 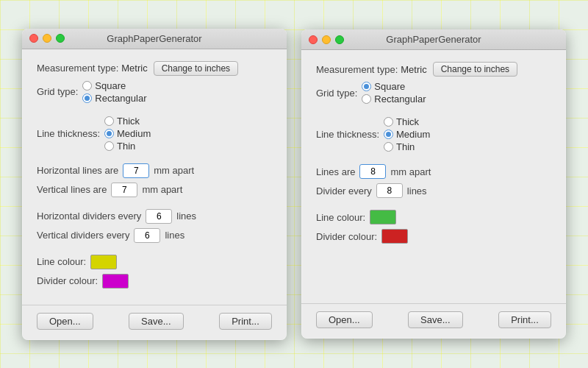 I want to click on grid-type-row-2: Grid type: Square Rectangular, so click(x=434, y=93).